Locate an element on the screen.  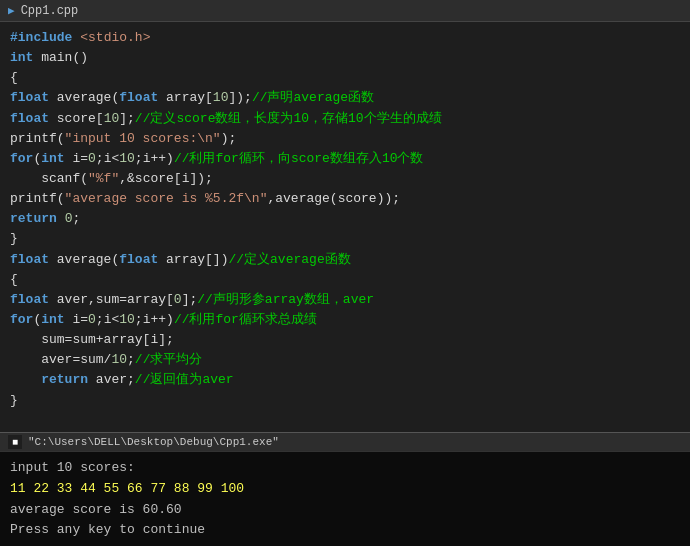
code-line-19: } is located at coordinates (345, 401).